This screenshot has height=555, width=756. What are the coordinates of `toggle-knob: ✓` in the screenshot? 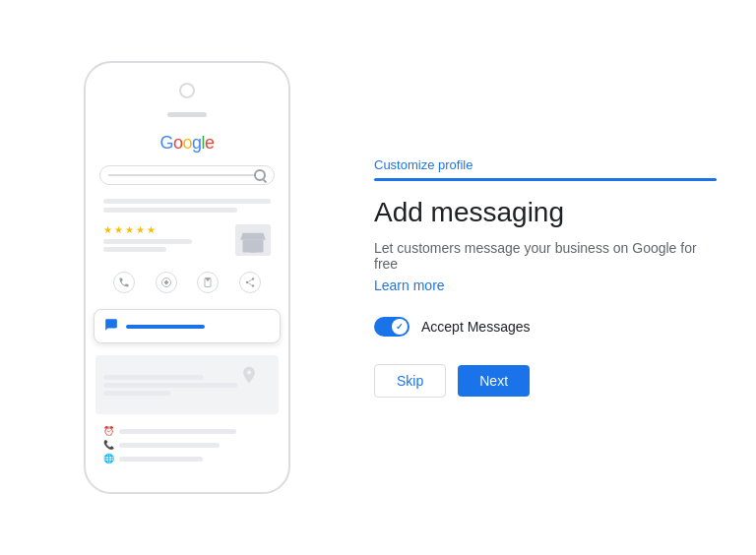 It's located at (400, 327).